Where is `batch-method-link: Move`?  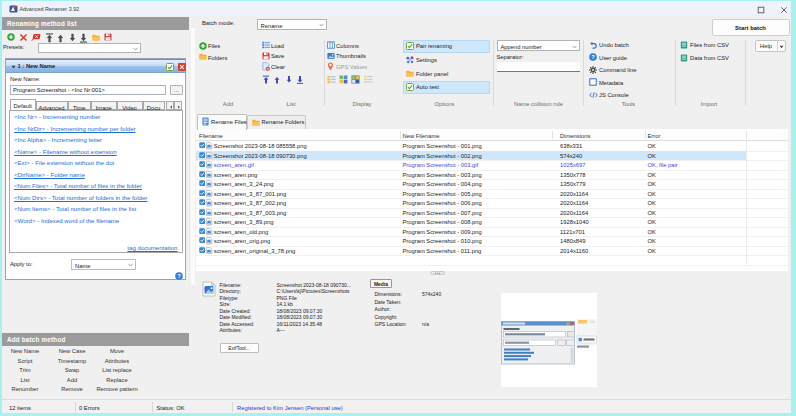
batch-method-link: Move is located at coordinates (117, 351).